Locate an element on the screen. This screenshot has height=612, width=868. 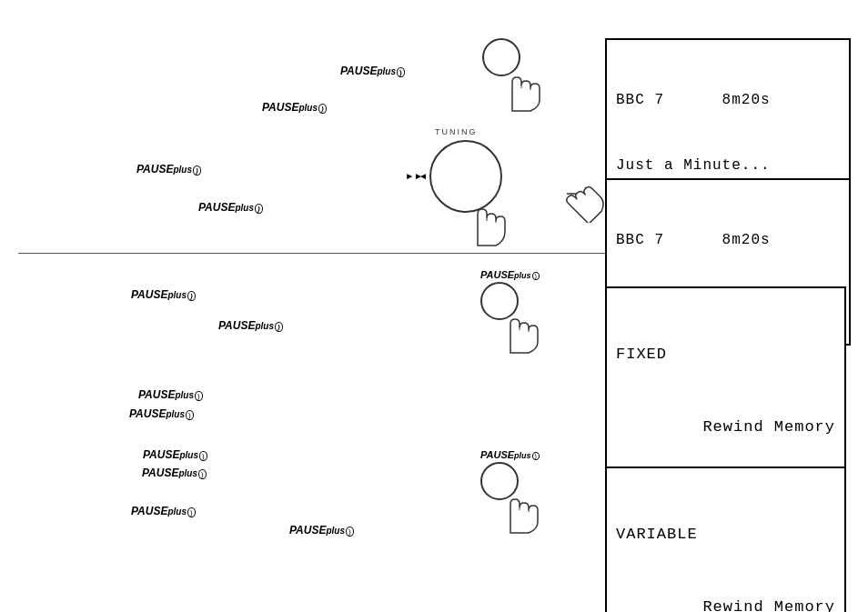
logo-fixed-2: PAUSEplus) is located at coordinates (251, 325).